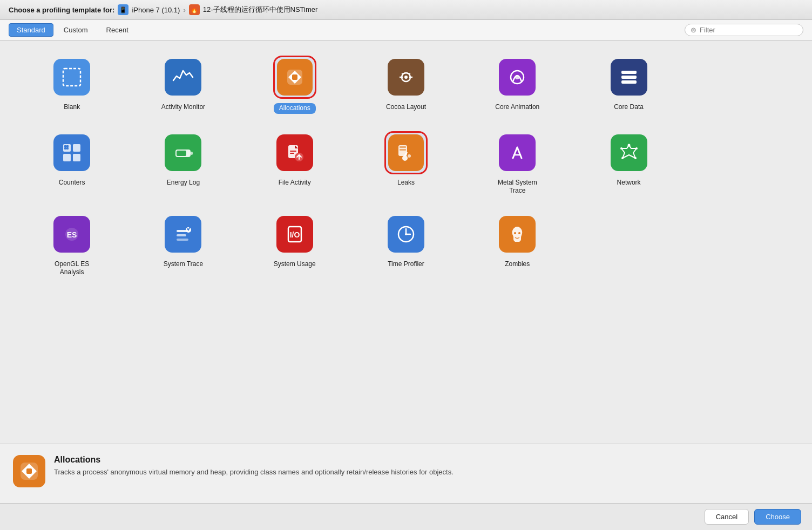  Describe the element at coordinates (183, 85) in the screenshot. I see `template-activity-monitor: Activity Monitor` at that location.